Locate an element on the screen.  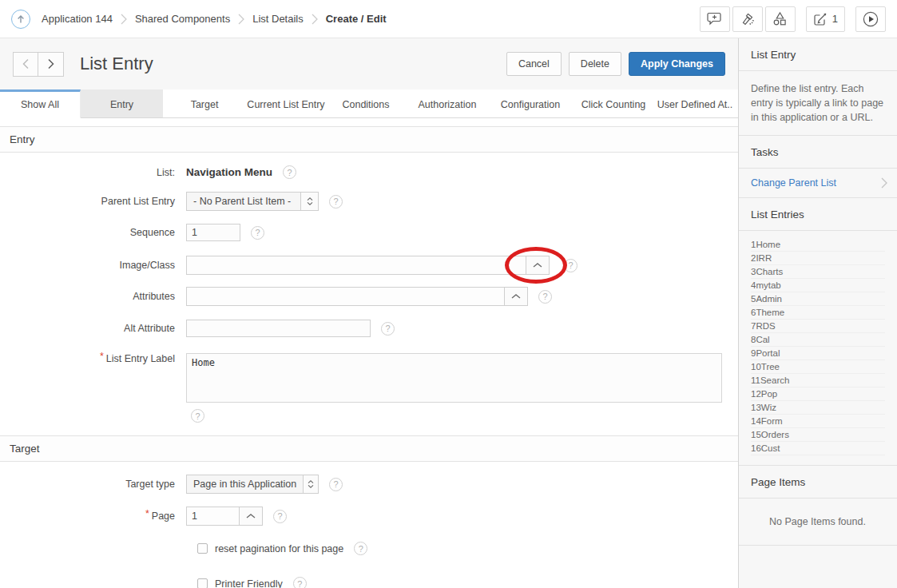
target-type-select: Page in this Application is located at coordinates (252, 484).